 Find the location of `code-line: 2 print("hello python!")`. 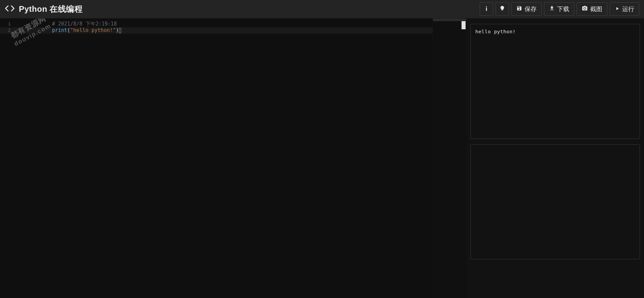

code-line: 2 print("hello python!") is located at coordinates (216, 30).